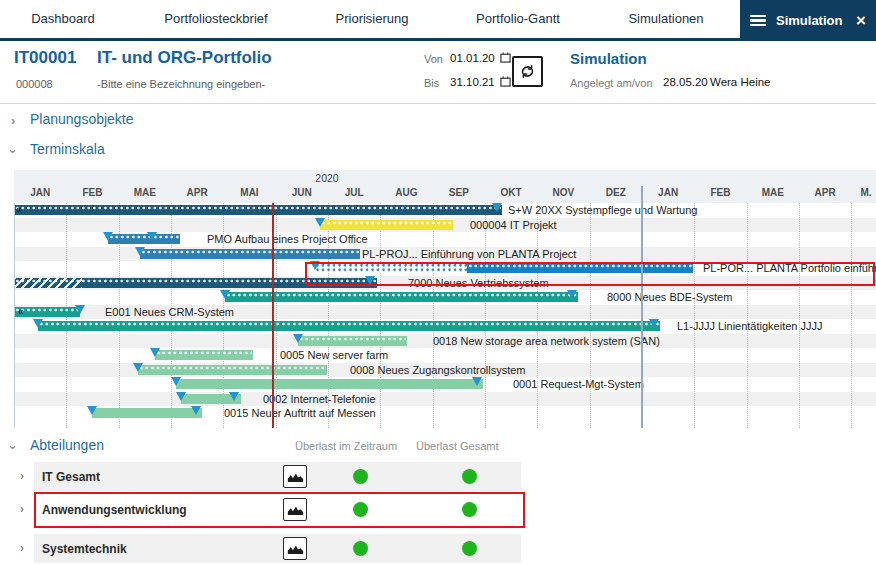  I want to click on portfolio-id: IT00001, so click(45, 58).